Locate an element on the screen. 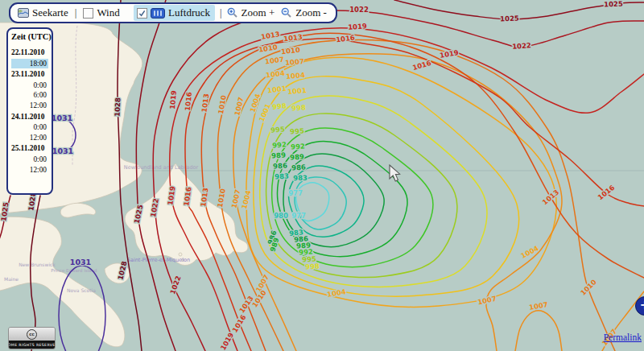 The height and width of the screenshot is (351, 644). pressure-isobar-icon is located at coordinates (158, 13).